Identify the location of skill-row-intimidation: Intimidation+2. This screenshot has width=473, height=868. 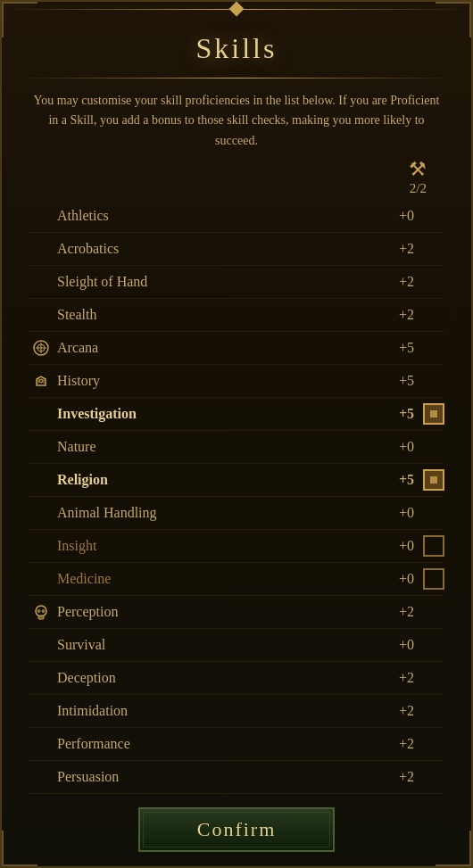
(236, 712).